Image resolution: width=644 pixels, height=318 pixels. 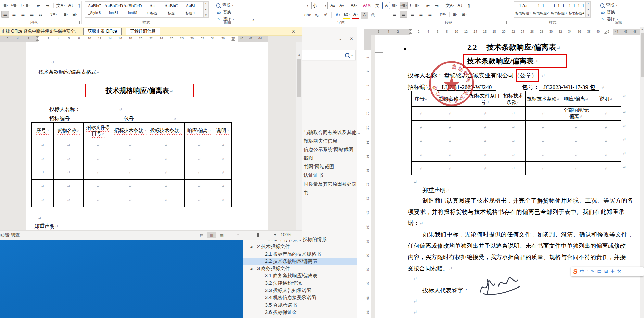 What do you see at coordinates (559, 10) in the screenshot?
I see `style-item: 1. 1. 1 标书标题3` at bounding box center [559, 10].